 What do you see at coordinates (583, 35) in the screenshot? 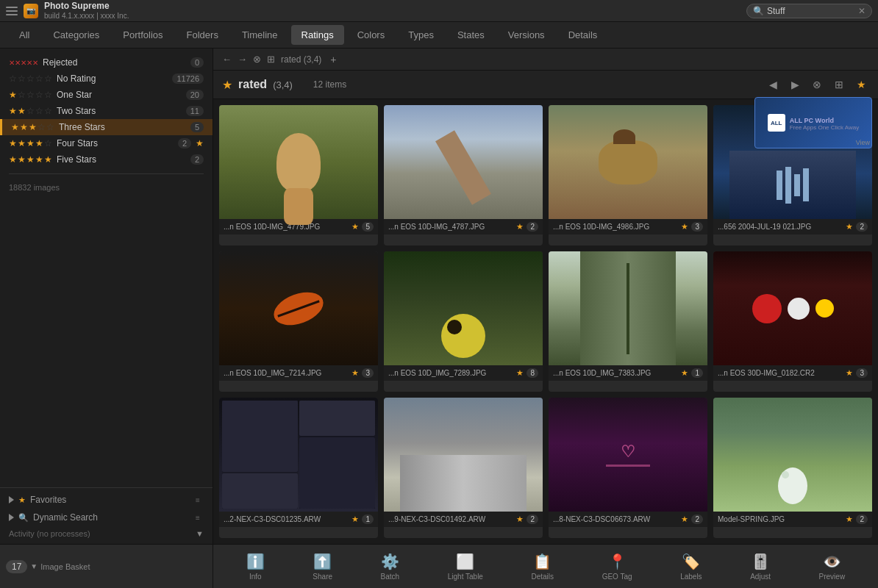
I see `tab-details: Details` at bounding box center [583, 35].